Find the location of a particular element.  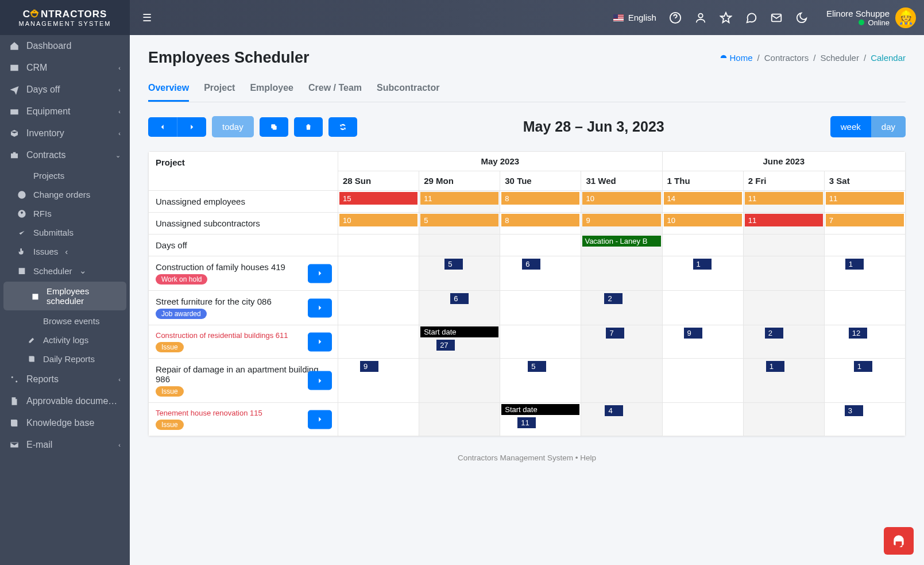

count-bar: 14 is located at coordinates (703, 198).